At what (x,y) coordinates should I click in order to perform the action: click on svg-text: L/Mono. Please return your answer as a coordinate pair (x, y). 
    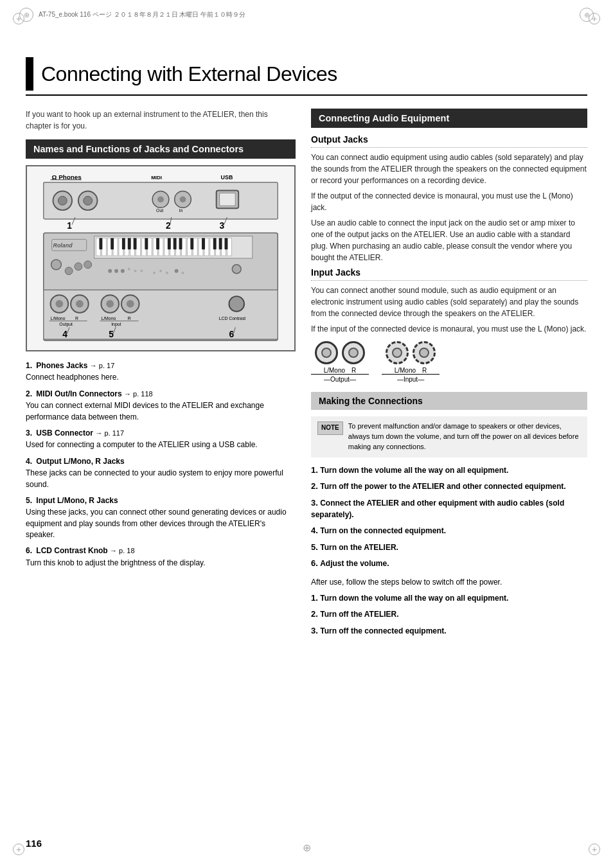
    Looking at the image, I should click on (108, 319).